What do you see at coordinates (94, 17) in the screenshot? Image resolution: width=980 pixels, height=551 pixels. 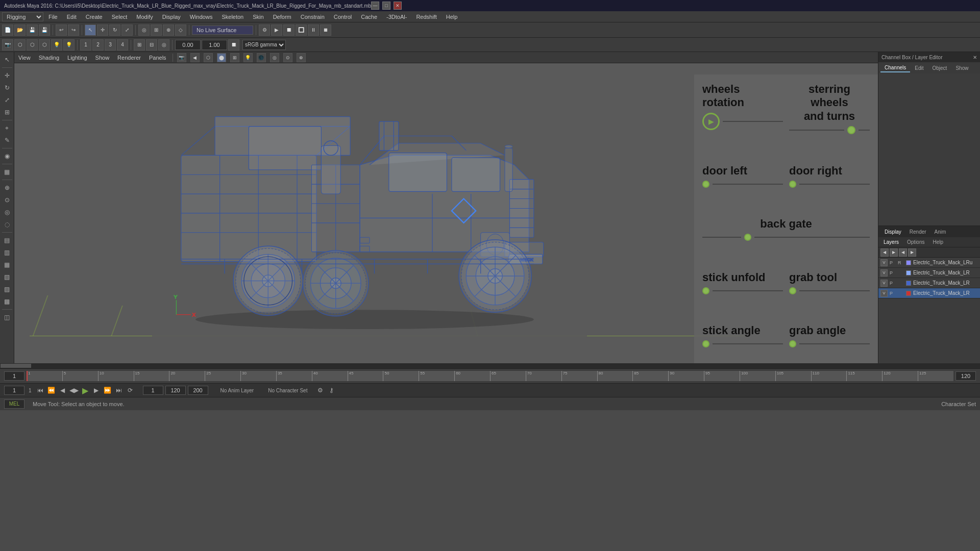 I see `menu-create: Create` at bounding box center [94, 17].